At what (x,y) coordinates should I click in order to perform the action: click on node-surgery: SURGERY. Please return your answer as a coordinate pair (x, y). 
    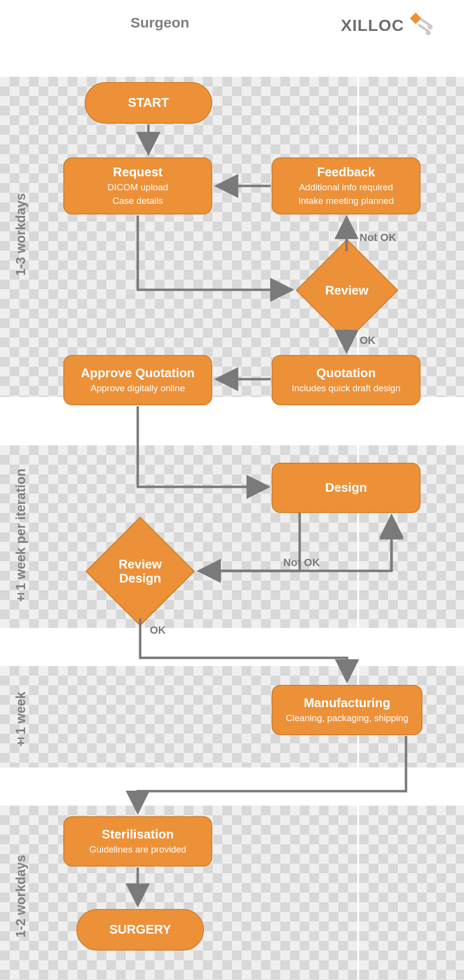
    Looking at the image, I should click on (140, 930).